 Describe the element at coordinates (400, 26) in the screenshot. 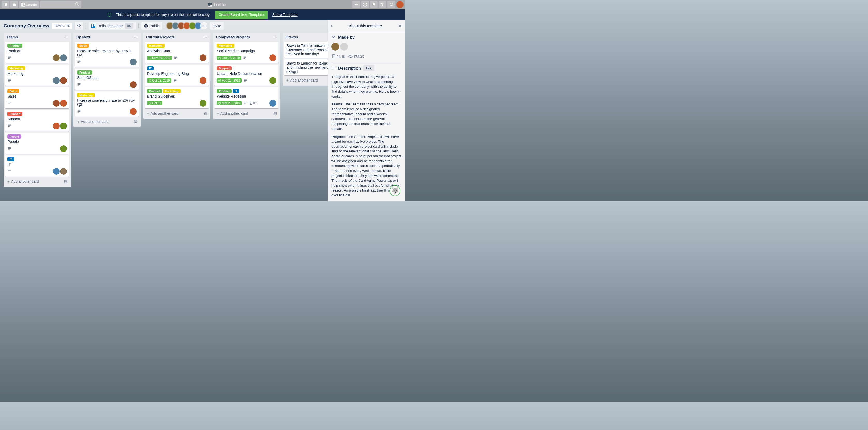

I see `sidebar-close-button: ✕` at that location.